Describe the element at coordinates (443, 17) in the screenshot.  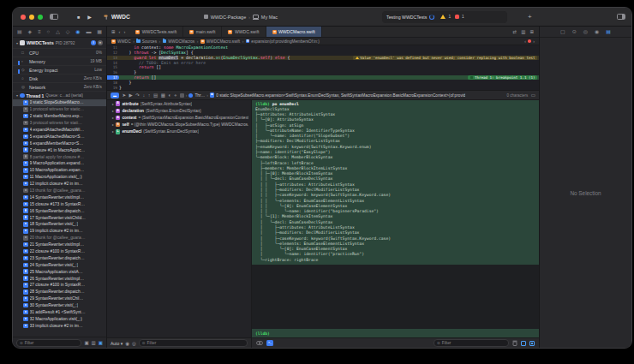
I see `warning-icon` at that location.